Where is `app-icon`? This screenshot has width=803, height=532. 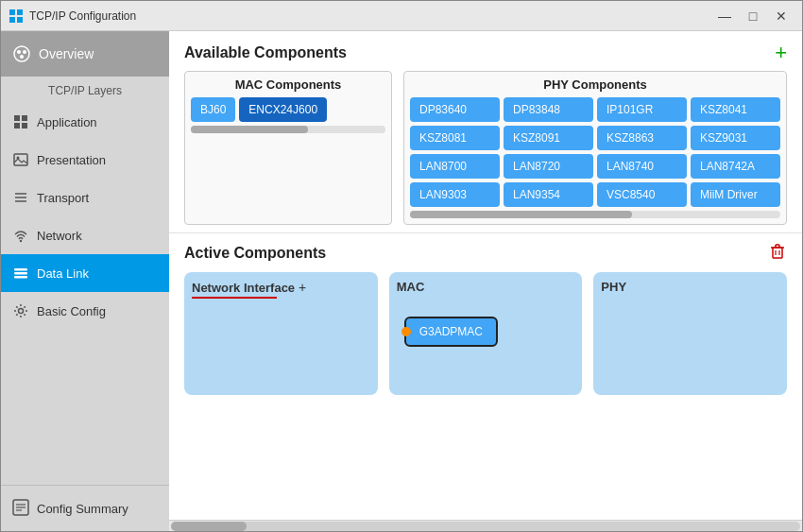
app-icon is located at coordinates (16, 16).